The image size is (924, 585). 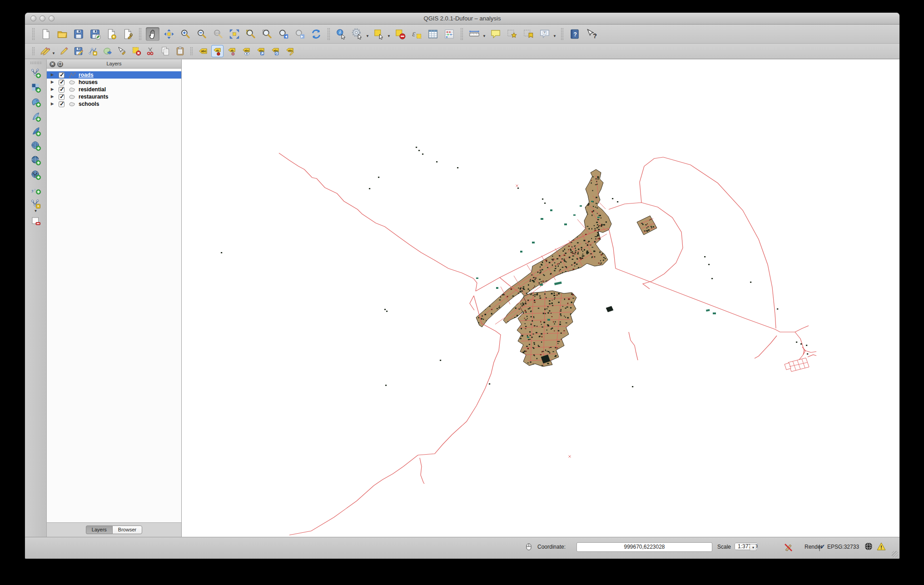 I want to click on pan-to-selection-button, so click(x=169, y=34).